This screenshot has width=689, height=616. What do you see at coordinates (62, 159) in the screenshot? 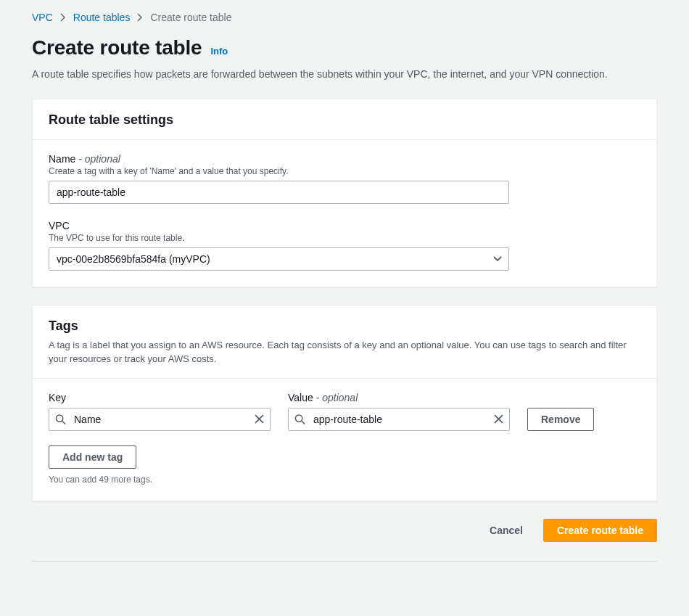
I see `name-label: Name` at bounding box center [62, 159].